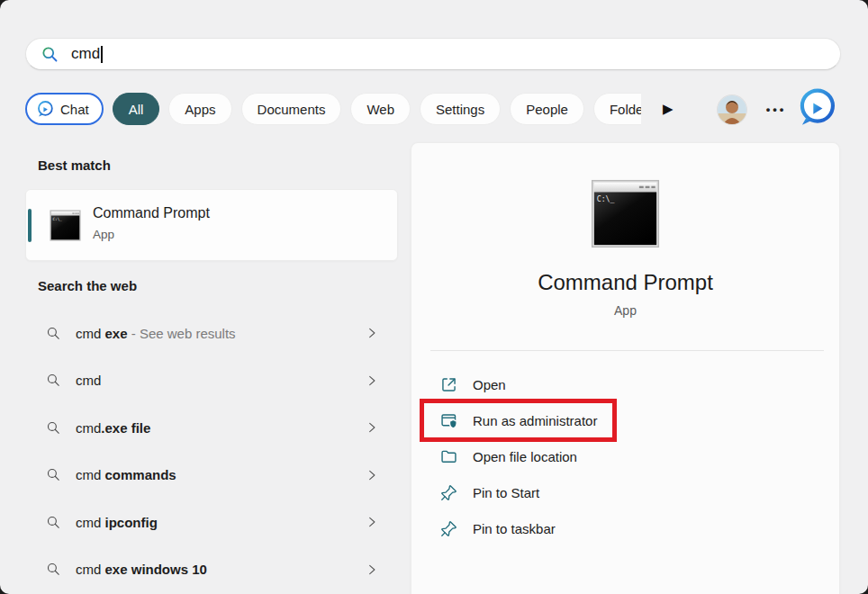 Image resolution: width=868 pixels, height=594 pixels. What do you see at coordinates (200, 109) in the screenshot?
I see `filter-apps-button: Apps` at bounding box center [200, 109].